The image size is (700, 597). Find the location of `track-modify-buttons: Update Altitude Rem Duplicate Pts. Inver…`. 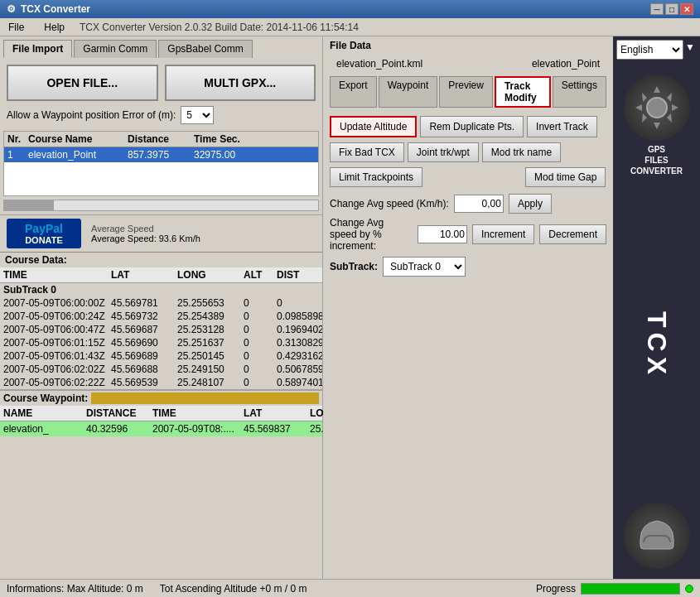

track-modify-buttons: Update Altitude Rem Duplicate Pts. Inver… is located at coordinates (468, 127).